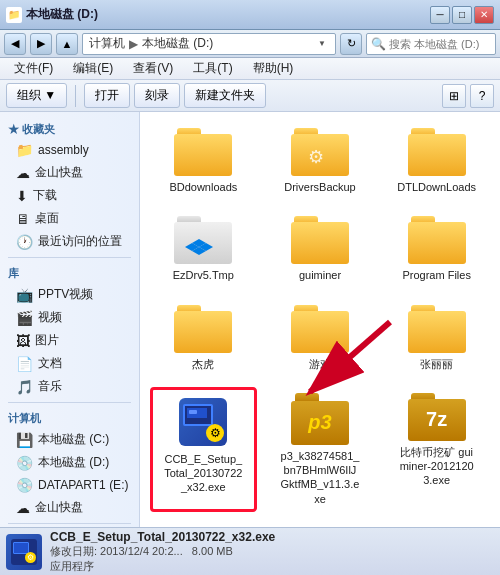  Describe the element at coordinates (83, 485) in the screenshot. I see `sidebar-item-e-label: DATAPART1 (E:)` at that location.